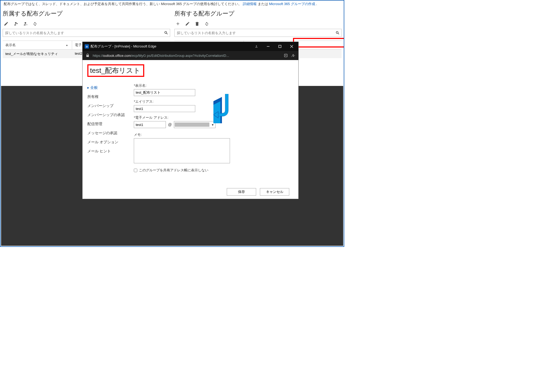 Image resolution: width=547 pixels, height=392 pixels. I want to click on info-link-create: Microsoft 365 グループの作成, so click(292, 4).